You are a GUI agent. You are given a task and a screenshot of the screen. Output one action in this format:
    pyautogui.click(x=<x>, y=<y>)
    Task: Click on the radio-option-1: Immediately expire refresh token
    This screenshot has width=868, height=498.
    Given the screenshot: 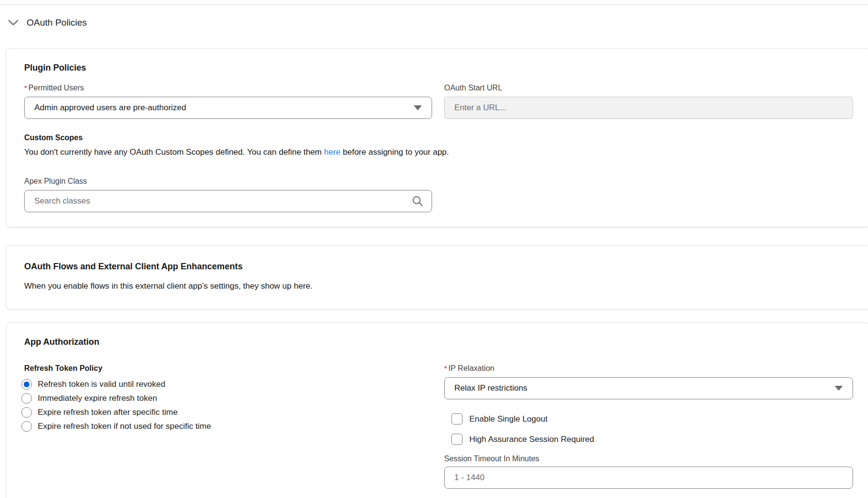 What is the action you would take?
    pyautogui.click(x=226, y=398)
    